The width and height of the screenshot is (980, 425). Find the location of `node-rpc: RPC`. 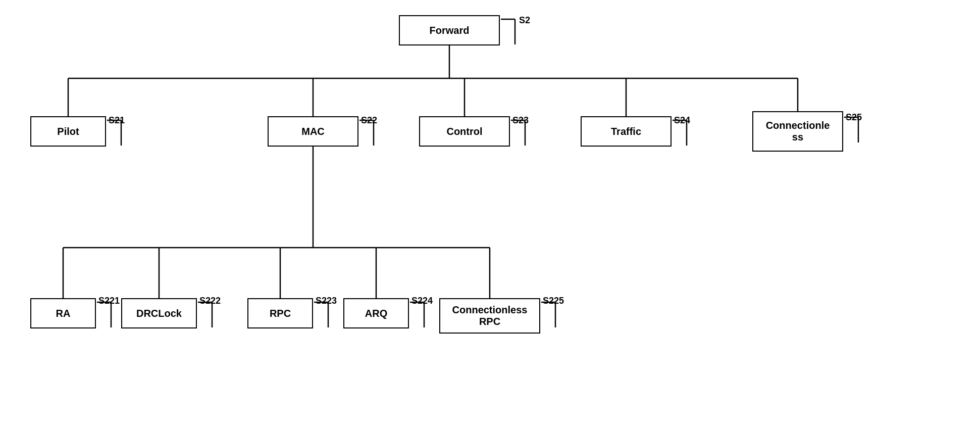

node-rpc: RPC is located at coordinates (280, 313).